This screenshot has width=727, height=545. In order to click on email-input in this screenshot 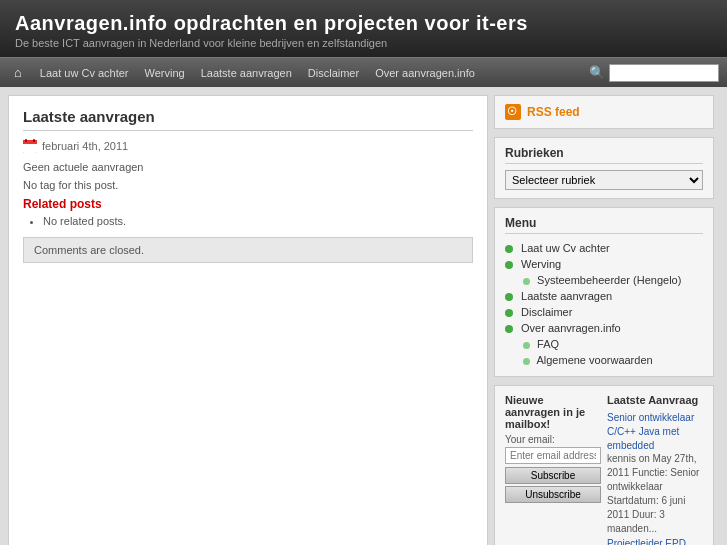, I will do `click(553, 456)`.